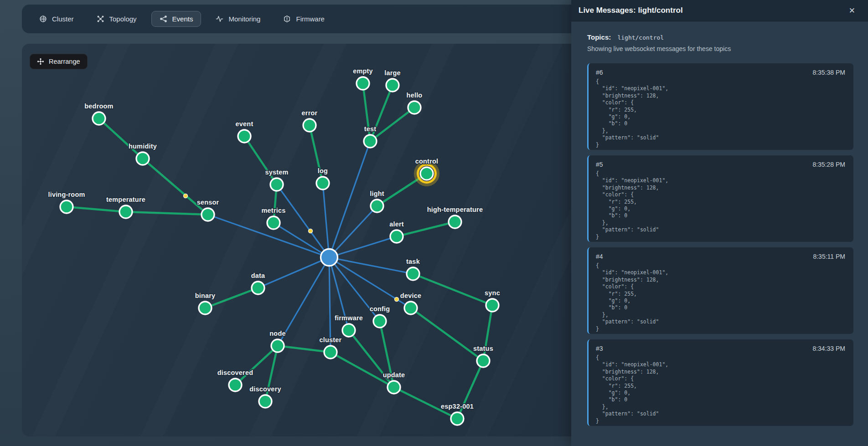 This screenshot has width=868, height=446. Describe the element at coordinates (720, 199) in the screenshot. I see `message-card: #5 8:35:28 PM { "id": "neopixel-001", "b…` at that location.